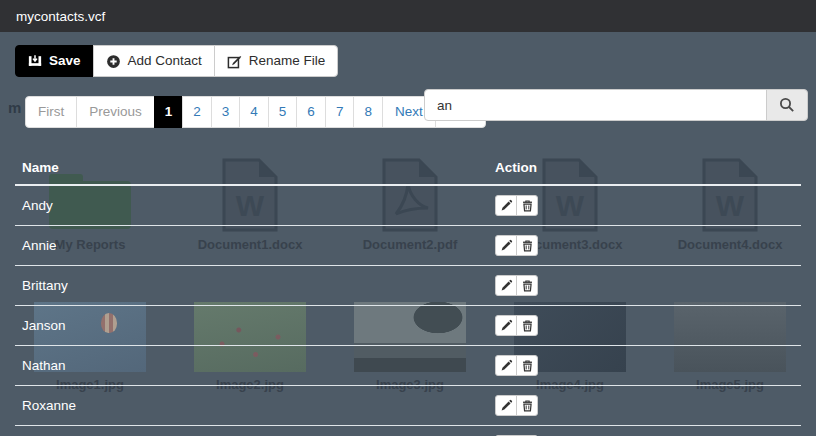 The height and width of the screenshot is (436, 816). What do you see at coordinates (116, 112) in the screenshot?
I see `page-previous: Previous` at bounding box center [116, 112].